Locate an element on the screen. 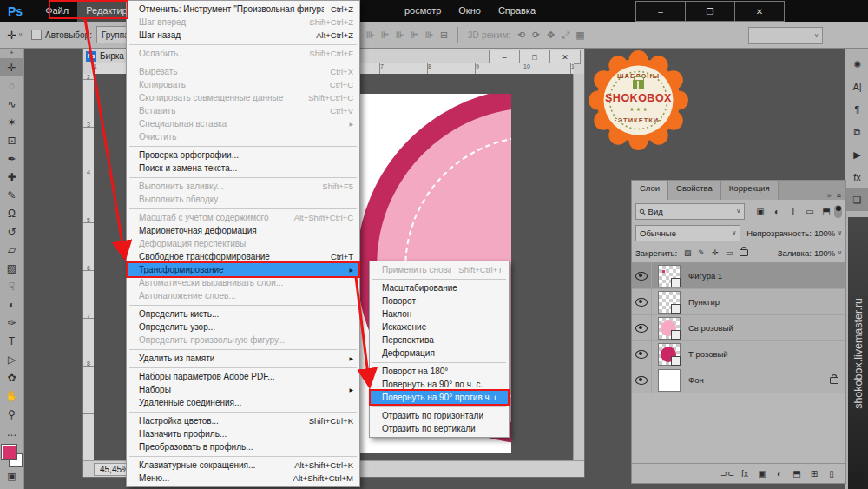 The width and height of the screenshot is (868, 489). adjustments-panel-icon: ✺ is located at coordinates (857, 64).